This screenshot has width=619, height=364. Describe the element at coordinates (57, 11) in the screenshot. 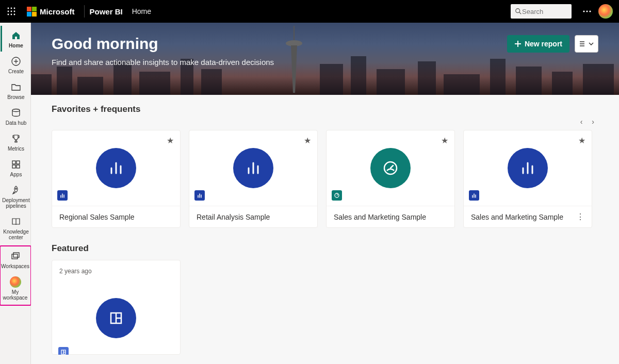

I see `brand-text: Microsoft` at that location.